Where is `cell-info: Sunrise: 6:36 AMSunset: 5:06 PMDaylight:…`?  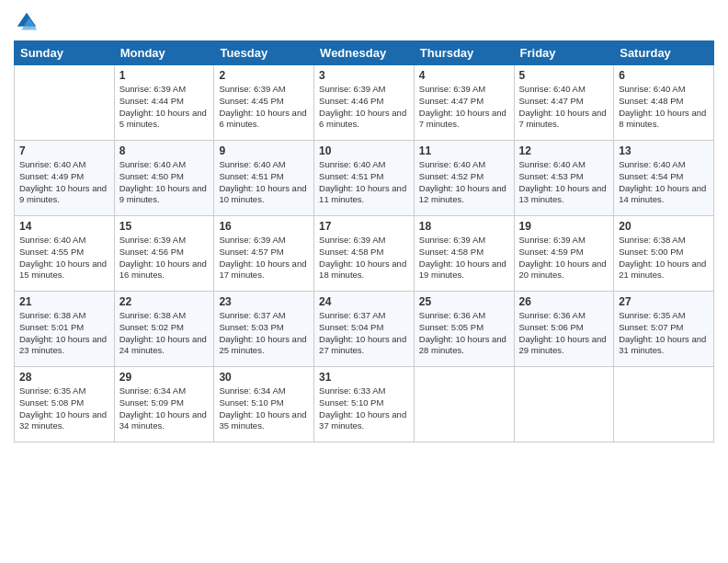
cell-info: Sunrise: 6:36 AMSunset: 5:06 PMDaylight:… is located at coordinates (564, 333).